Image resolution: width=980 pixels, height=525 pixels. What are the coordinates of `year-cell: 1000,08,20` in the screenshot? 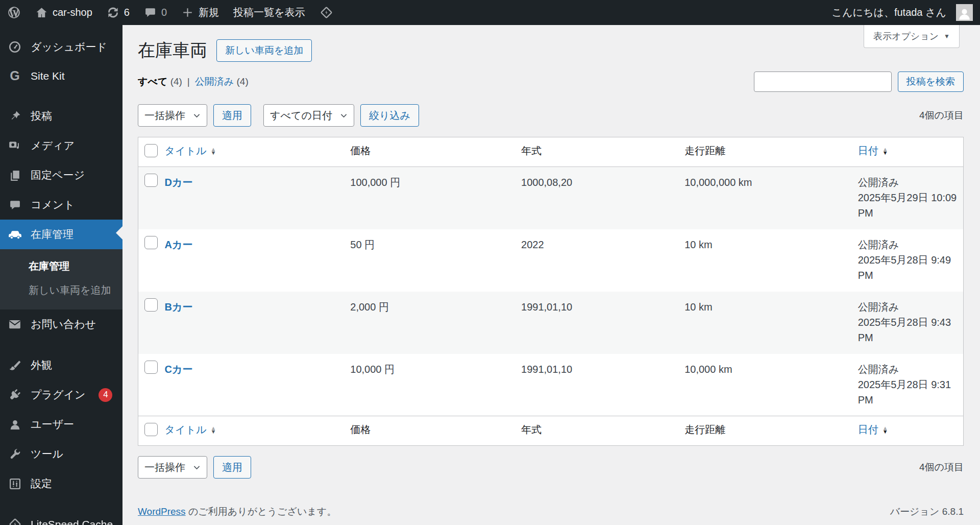 It's located at (603, 198).